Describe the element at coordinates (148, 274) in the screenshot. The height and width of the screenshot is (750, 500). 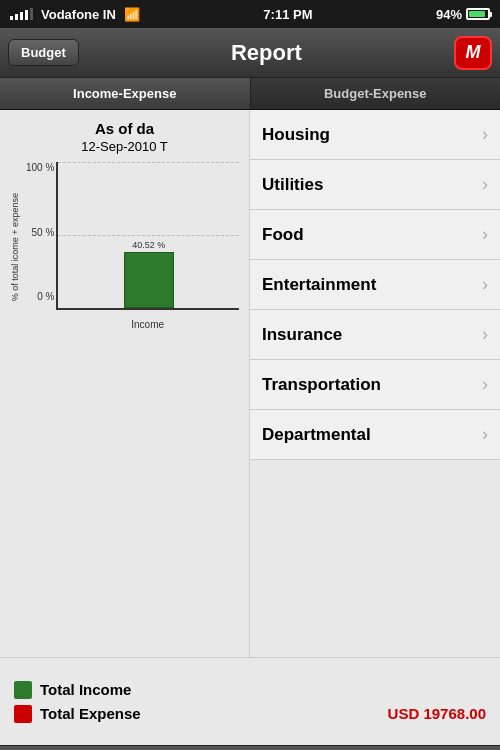
I see `bar-income: 40.52 %` at that location.